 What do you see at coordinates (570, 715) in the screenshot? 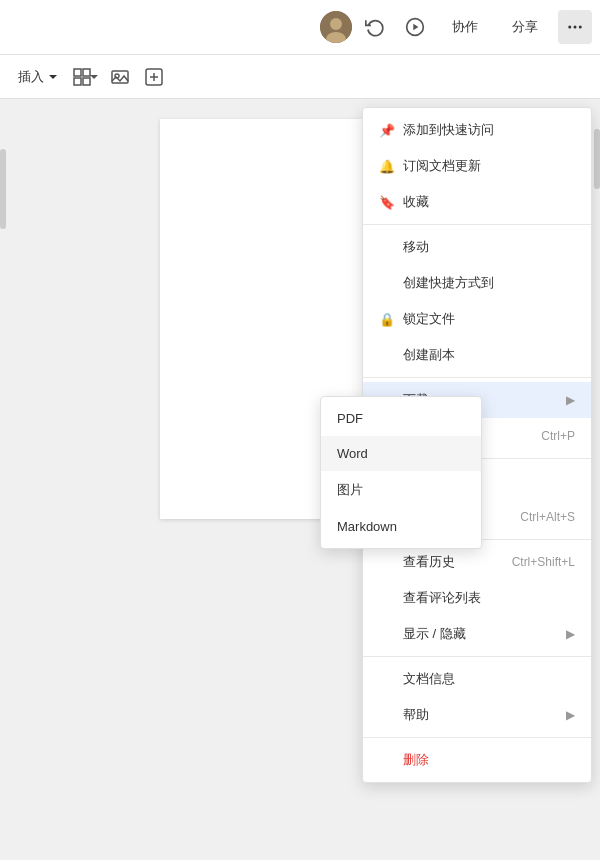
I see `help-arrow-icon: ▶` at bounding box center [570, 715].